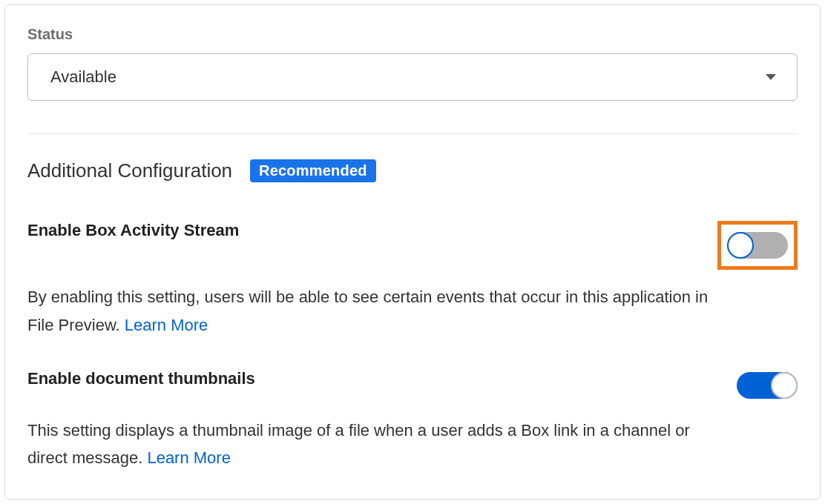 The image size is (825, 504). What do you see at coordinates (83, 77) in the screenshot?
I see `status-select-value: Available` at bounding box center [83, 77].